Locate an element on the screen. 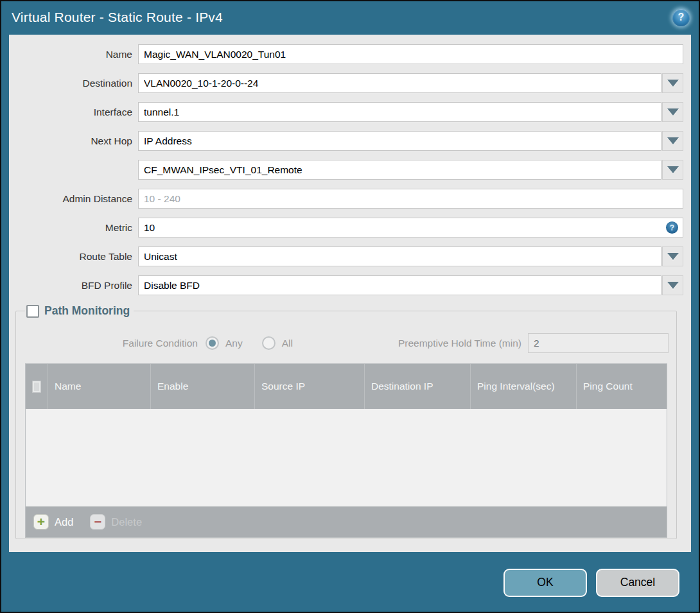 This screenshot has width=700, height=613. next-hop-type-input is located at coordinates (399, 141).